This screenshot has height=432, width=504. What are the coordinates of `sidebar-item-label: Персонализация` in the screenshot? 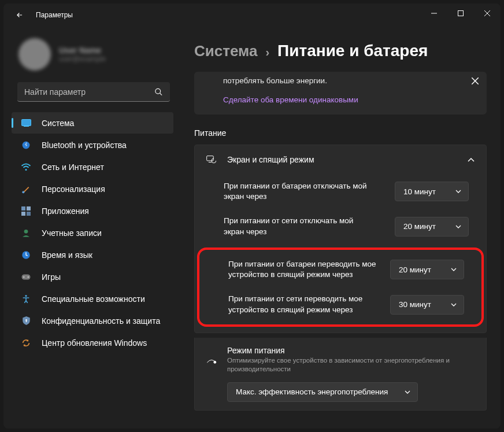 It's located at (73, 189).